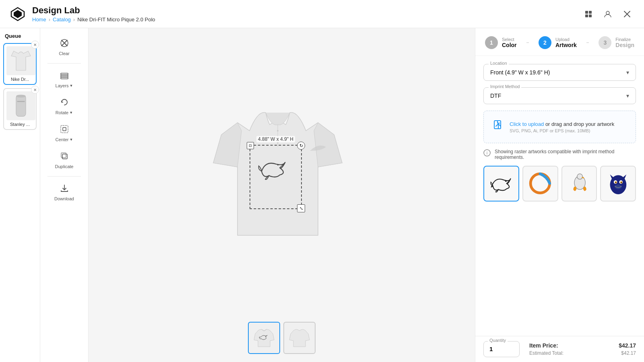 This screenshot has width=644, height=362. Describe the element at coordinates (565, 154) in the screenshot. I see `info-text: Showing raster artworks compatible with …` at that location.